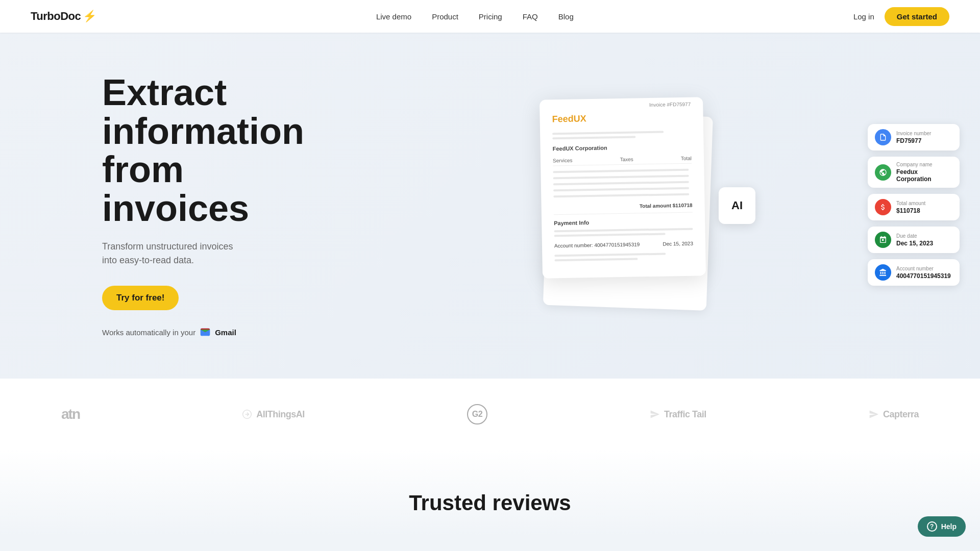 This screenshot has height=551, width=980. What do you see at coordinates (530, 16) in the screenshot?
I see `nav-faq: FAQ` at bounding box center [530, 16].